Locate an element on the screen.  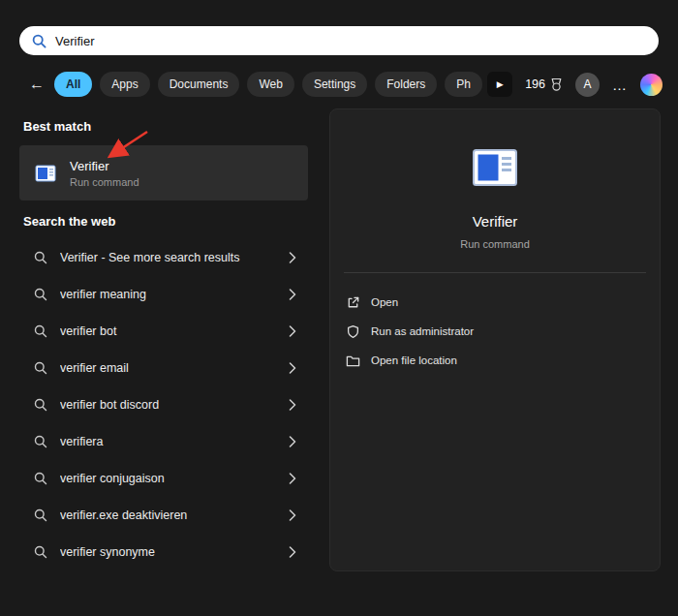
action-label: Open is located at coordinates (385, 302).